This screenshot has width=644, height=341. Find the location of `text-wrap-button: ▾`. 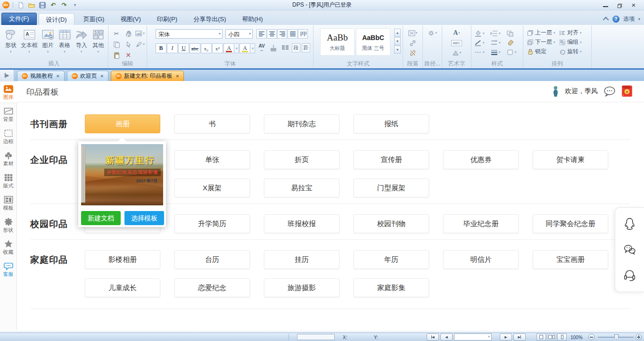

text-wrap-button: ▾ is located at coordinates (413, 33).